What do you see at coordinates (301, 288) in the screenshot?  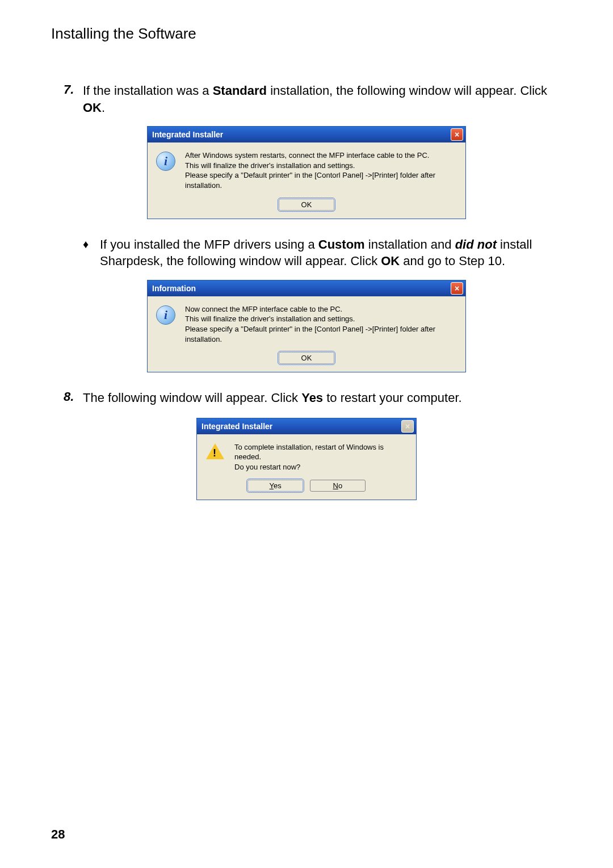 I see `dialog2-title: Information` at bounding box center [301, 288].